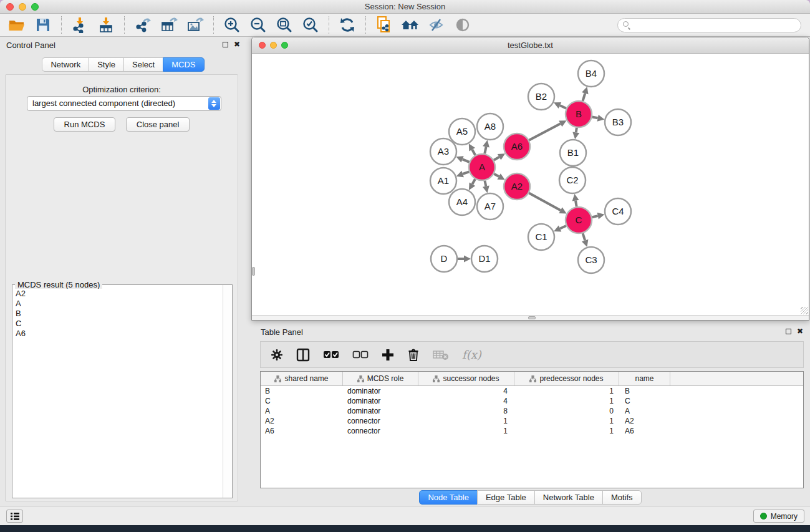 The height and width of the screenshot is (532, 810). I want to click on resize-grip, so click(804, 311).